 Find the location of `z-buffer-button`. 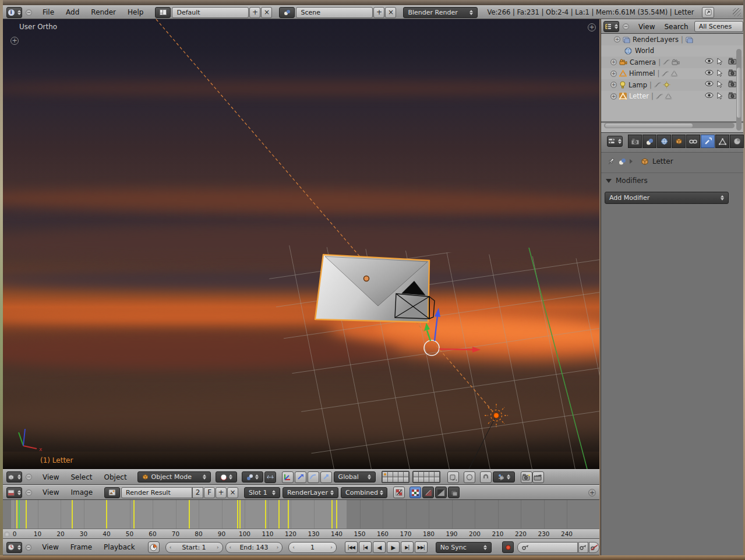

z-buffer-button is located at coordinates (454, 492).